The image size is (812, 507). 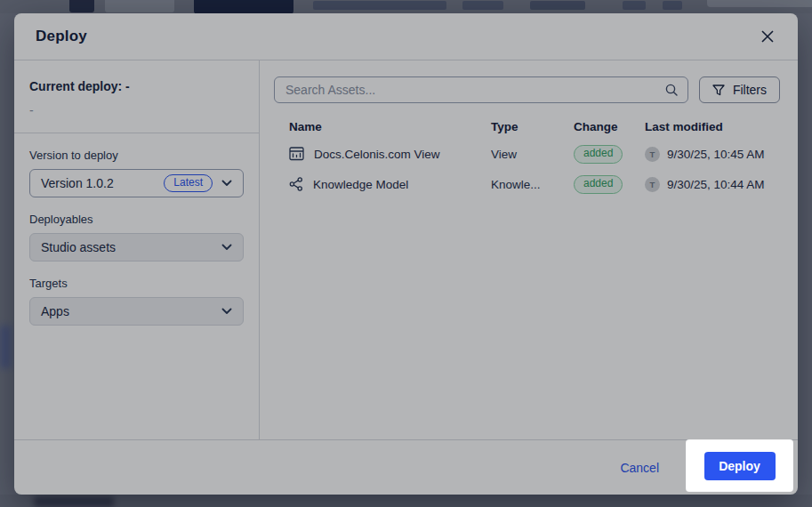 I want to click on targets-label: Targets, so click(x=137, y=283).